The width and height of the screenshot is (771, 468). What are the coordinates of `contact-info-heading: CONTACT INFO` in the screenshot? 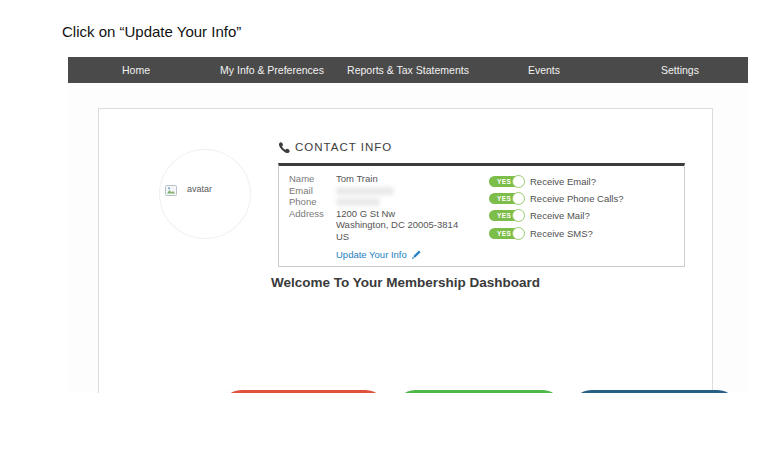 It's located at (335, 147).